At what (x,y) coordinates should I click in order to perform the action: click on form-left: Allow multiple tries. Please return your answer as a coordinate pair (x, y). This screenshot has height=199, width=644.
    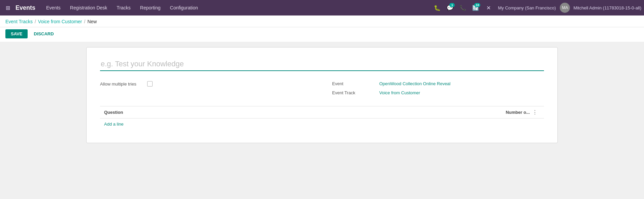
    Looking at the image, I should click on (206, 90).